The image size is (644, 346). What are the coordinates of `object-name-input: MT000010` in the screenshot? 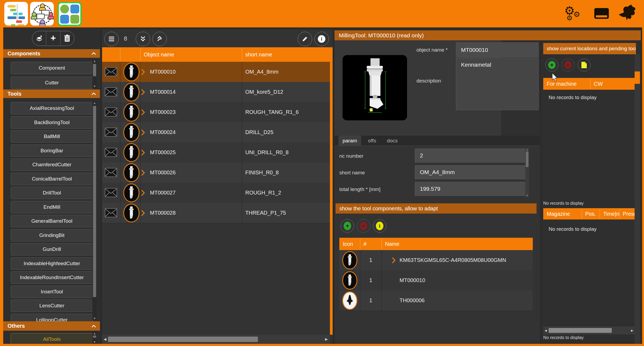 It's located at (497, 50).